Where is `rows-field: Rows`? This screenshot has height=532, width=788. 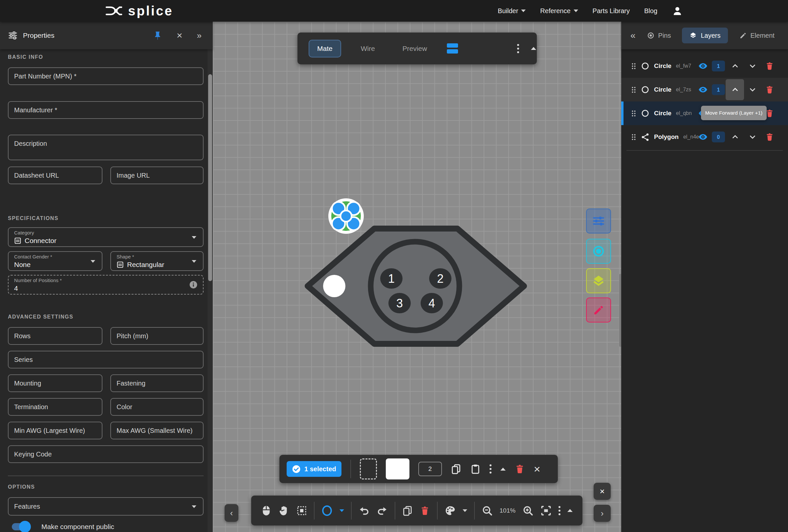
rows-field: Rows is located at coordinates (55, 336).